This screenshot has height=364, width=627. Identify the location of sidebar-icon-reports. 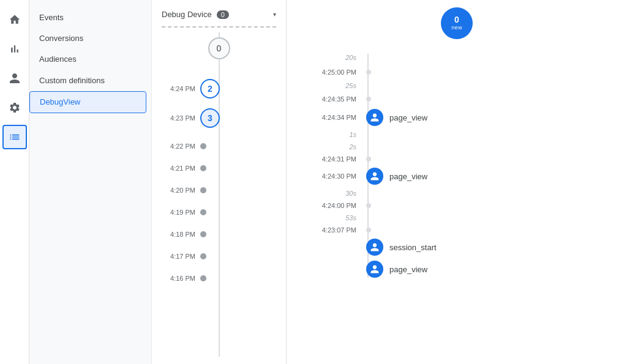
(15, 49).